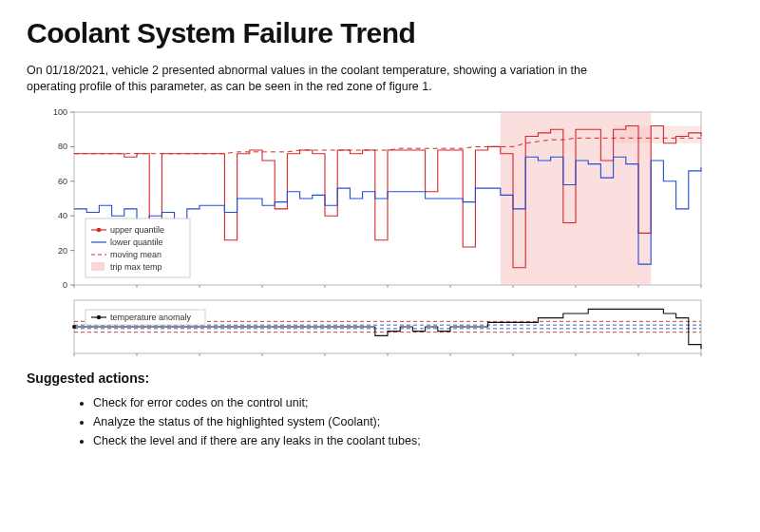 The width and height of the screenshot is (760, 532). I want to click on svg-text: 100, so click(61, 112).